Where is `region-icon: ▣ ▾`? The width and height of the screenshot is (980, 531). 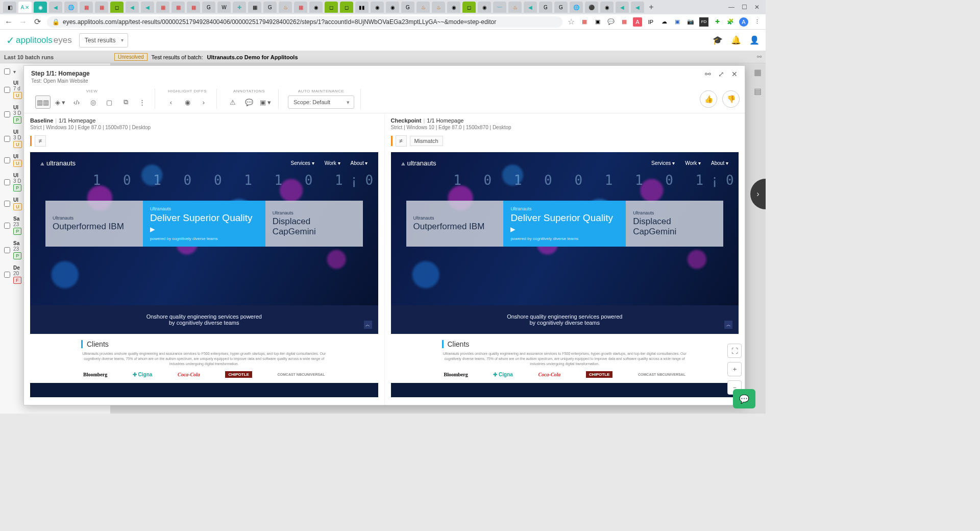
region-icon: ▣ ▾ is located at coordinates (265, 102).